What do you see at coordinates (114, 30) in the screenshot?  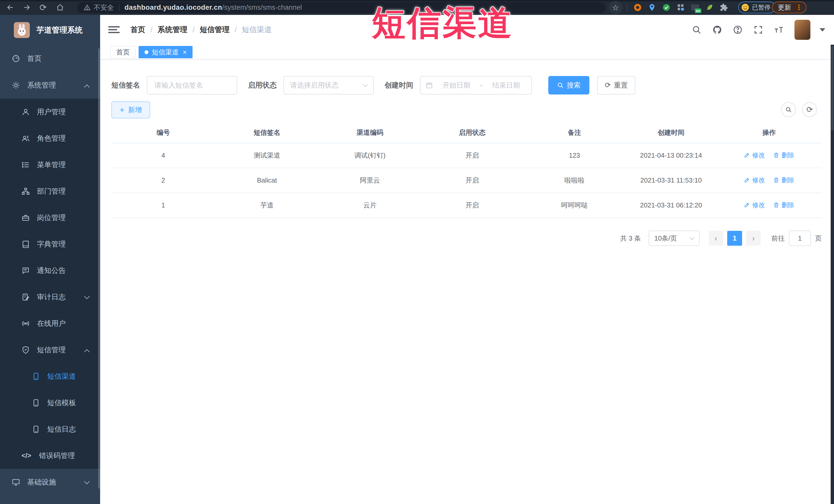 I see `sidebar-collapse-icon` at bounding box center [114, 30].